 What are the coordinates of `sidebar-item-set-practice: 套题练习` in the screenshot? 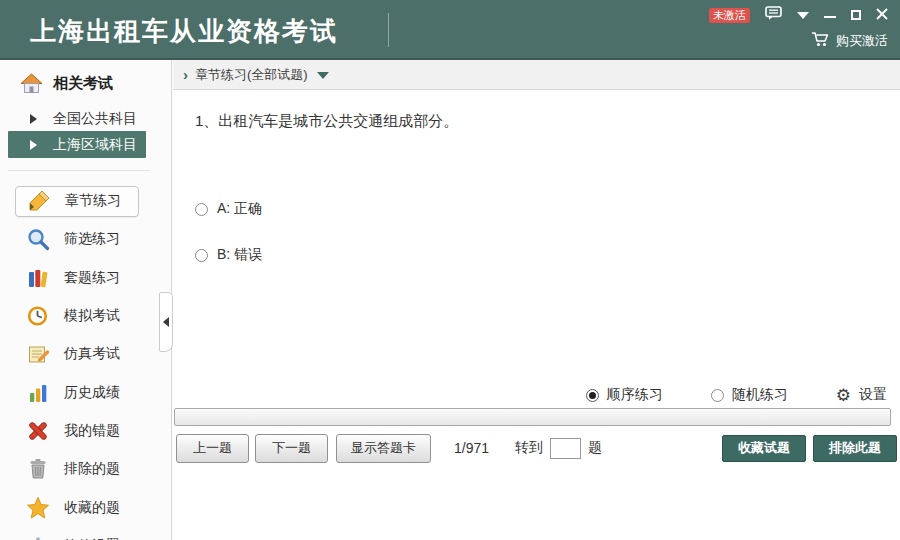 It's located at (86, 278).